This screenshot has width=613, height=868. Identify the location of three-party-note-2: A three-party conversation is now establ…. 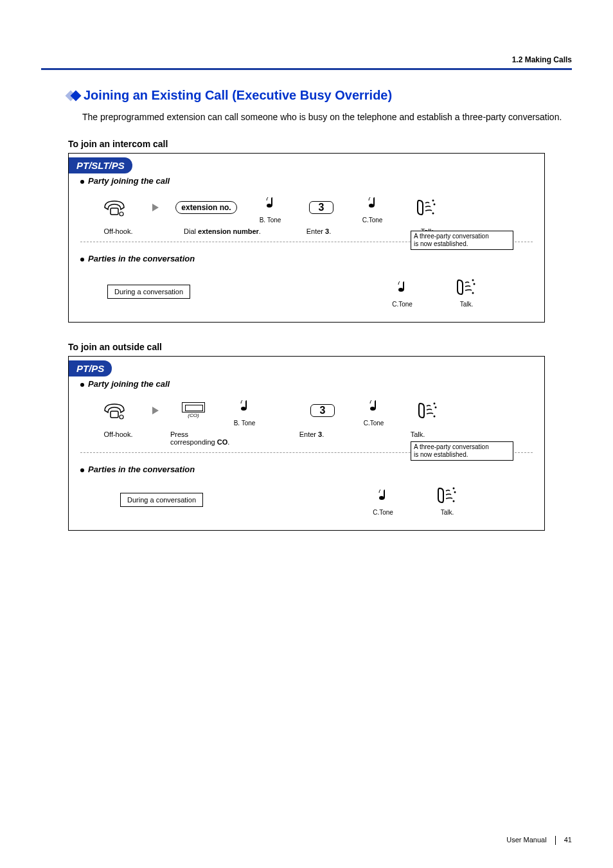
(462, 451).